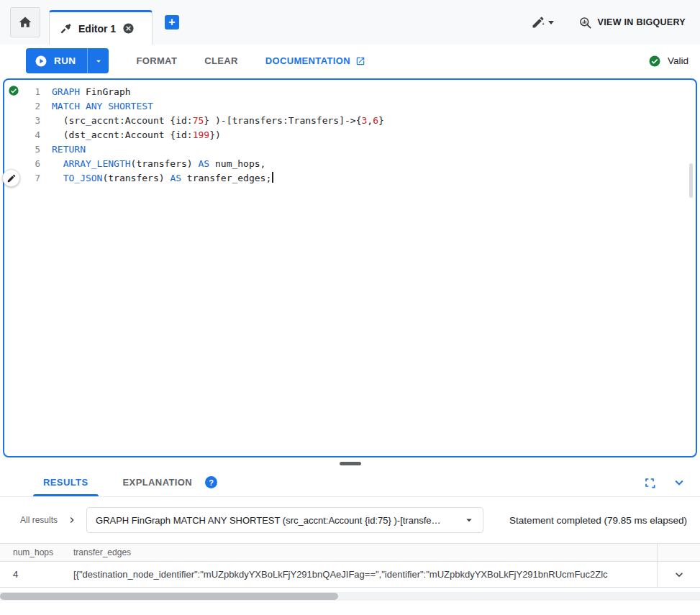 This screenshot has height=615, width=700. What do you see at coordinates (199, 121) in the screenshot?
I see `code-segment: 75` at bounding box center [199, 121].